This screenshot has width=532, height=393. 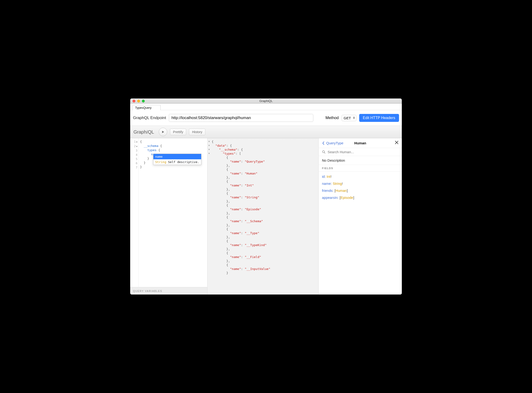 I want to click on result-fold-gutter: ▼▼▼▼, so click(x=209, y=216).